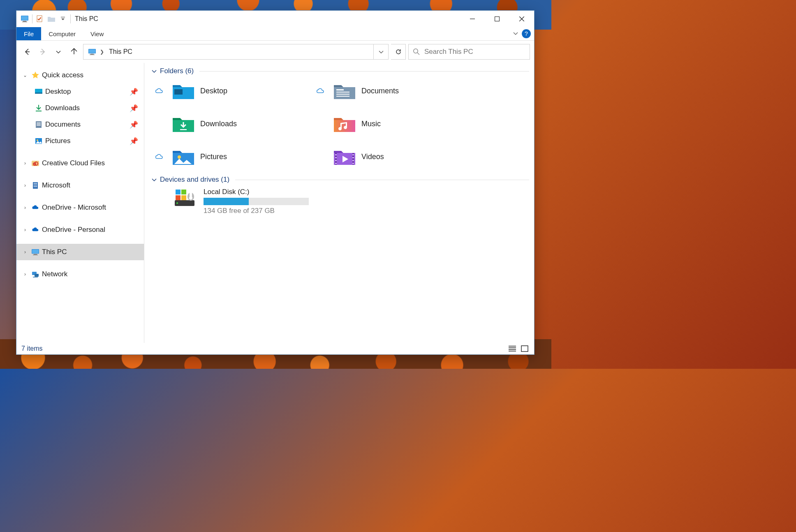  Describe the element at coordinates (43, 52) in the screenshot. I see `forward-button` at that location.